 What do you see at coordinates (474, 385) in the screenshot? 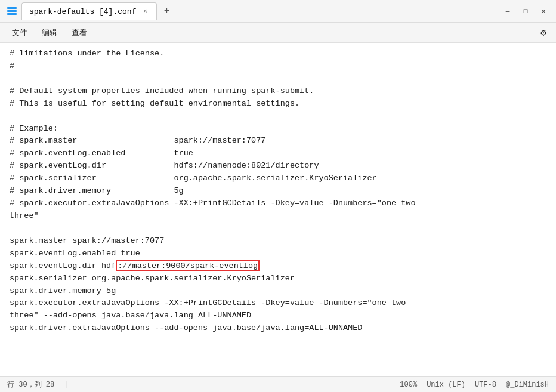
I see `status-right: 100% Unix (LF) UTF-8 @_DiMinisH` at bounding box center [474, 385].